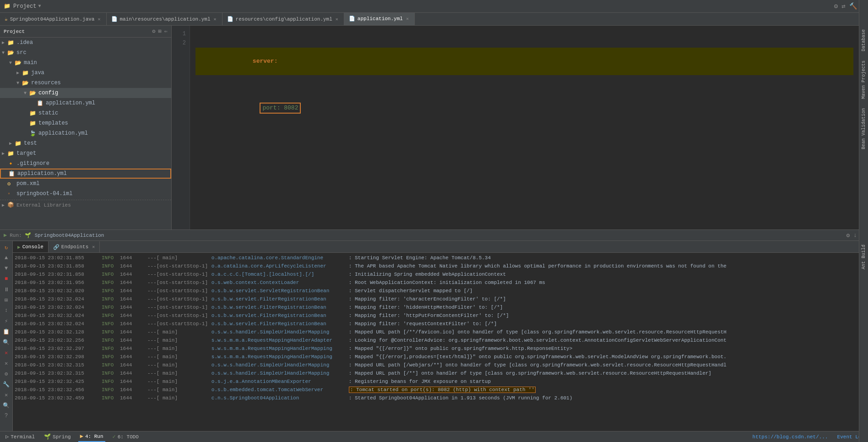 This screenshot has width=868, height=442. What do you see at coordinates (92, 437) in the screenshot?
I see `bottom-tab-run: ▶ 4: Run` at bounding box center [92, 437].